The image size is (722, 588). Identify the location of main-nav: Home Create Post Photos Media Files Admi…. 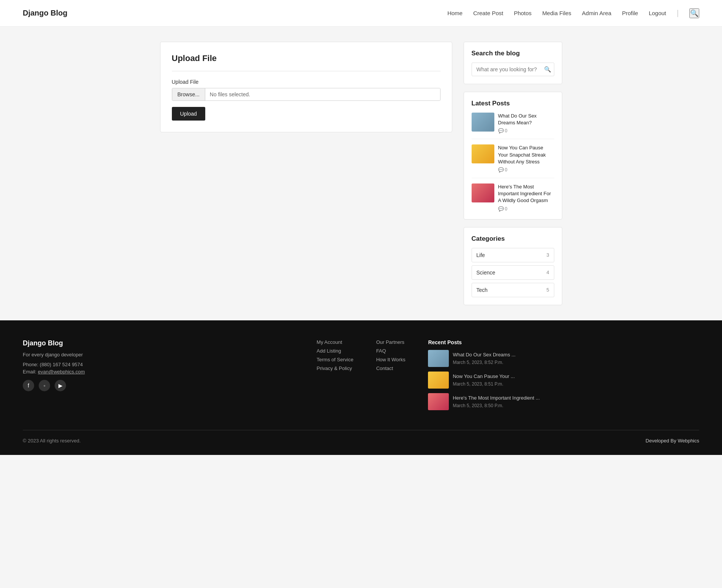
(573, 13).